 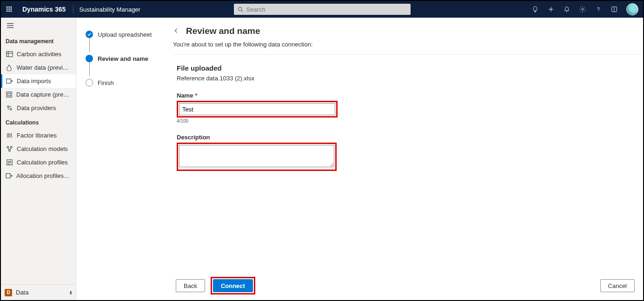 What do you see at coordinates (38, 136) in the screenshot?
I see `nav-factor-libraries: Factor libraries` at bounding box center [38, 136].